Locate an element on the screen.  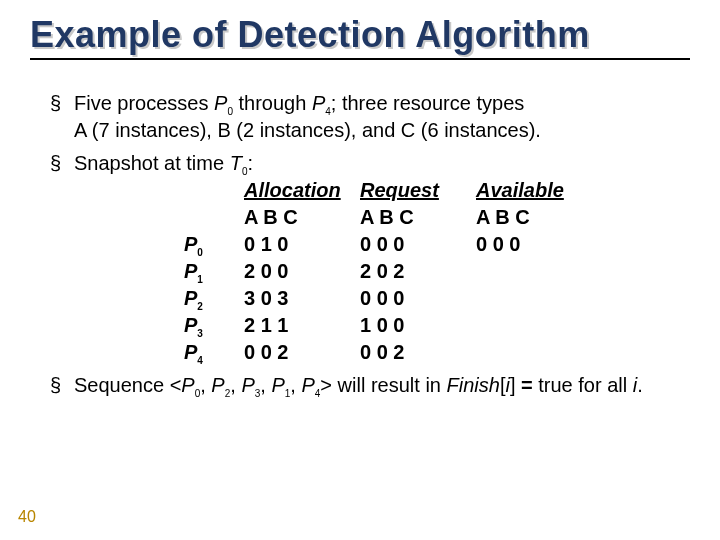
text: A (7 instances), B (2 instances), and C … is located at coordinates (308, 130).